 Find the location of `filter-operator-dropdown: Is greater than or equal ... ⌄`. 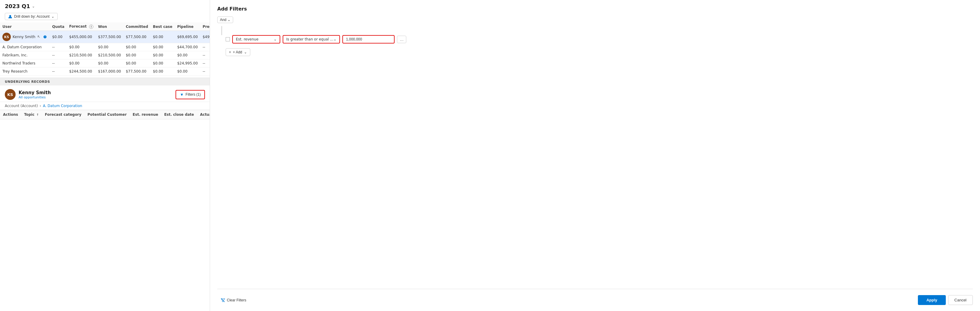

filter-operator-dropdown: Is greater than or equal ... ⌄ is located at coordinates (311, 39).